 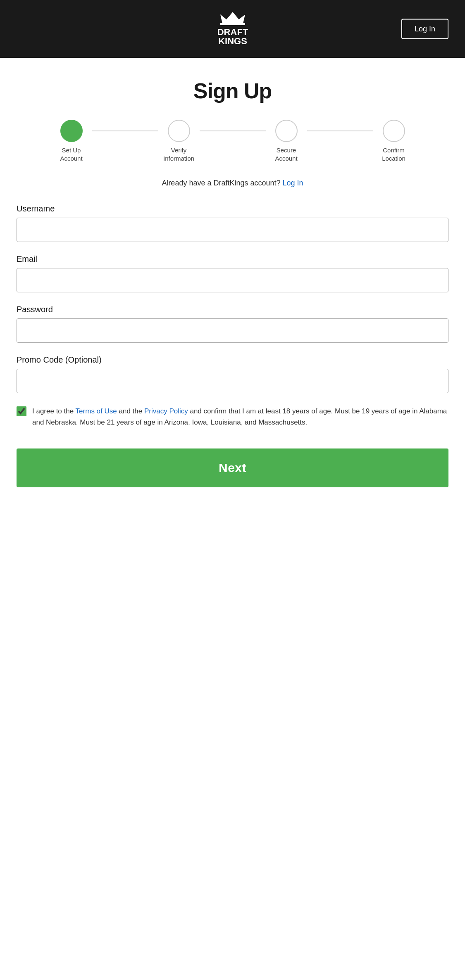 I want to click on svg-text: KINGS, so click(x=233, y=41).